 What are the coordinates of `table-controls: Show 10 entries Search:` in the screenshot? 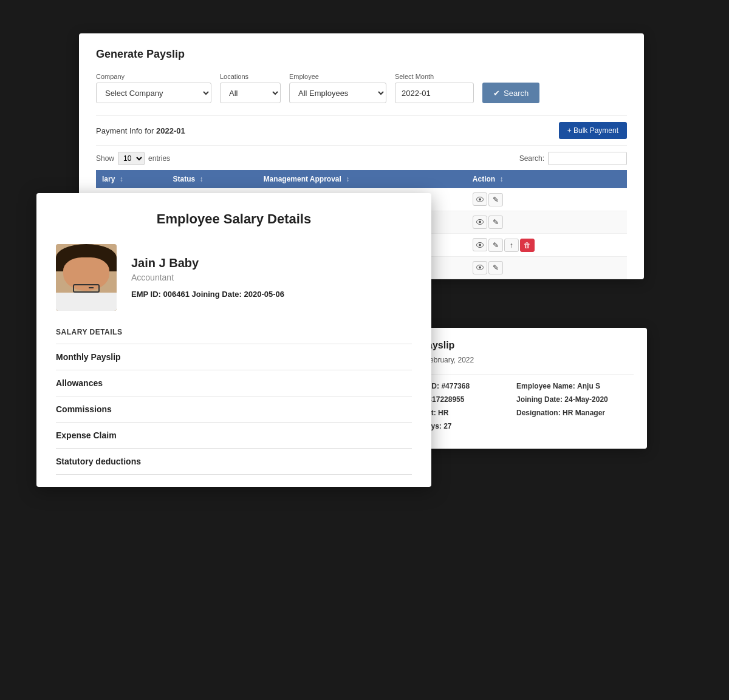 It's located at (361, 158).